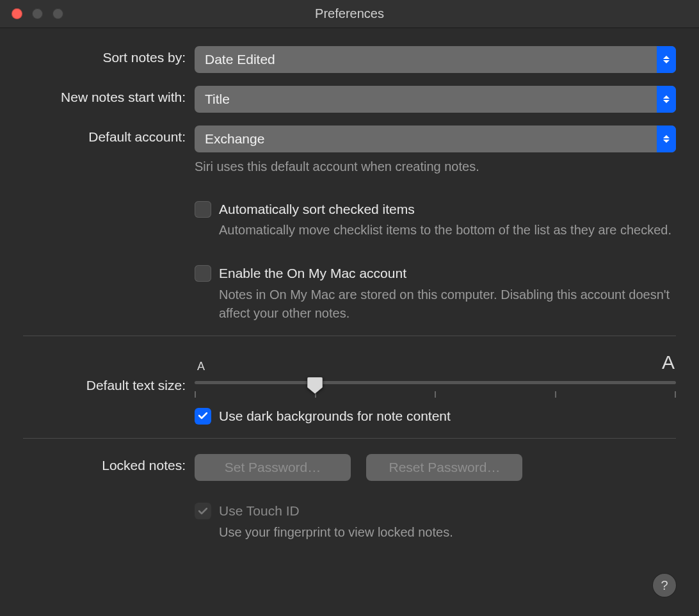 The image size is (699, 616). I want to click on text-size-slider, so click(435, 389).